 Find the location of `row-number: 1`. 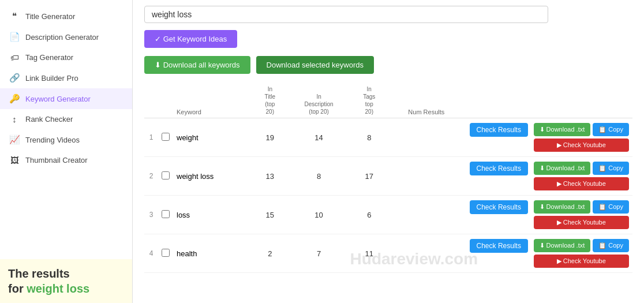

row-number: 1 is located at coordinates (151, 137).